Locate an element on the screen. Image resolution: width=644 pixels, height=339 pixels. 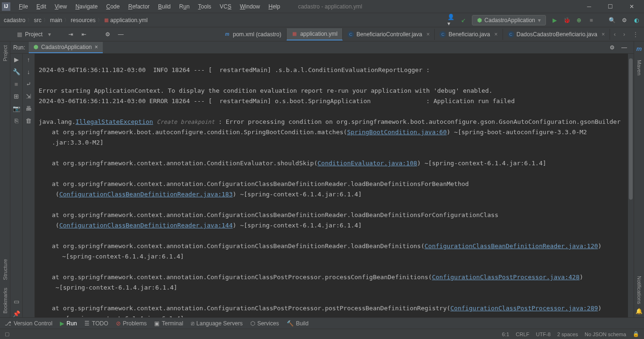
camera-icon: 📷 is located at coordinates (17, 108).